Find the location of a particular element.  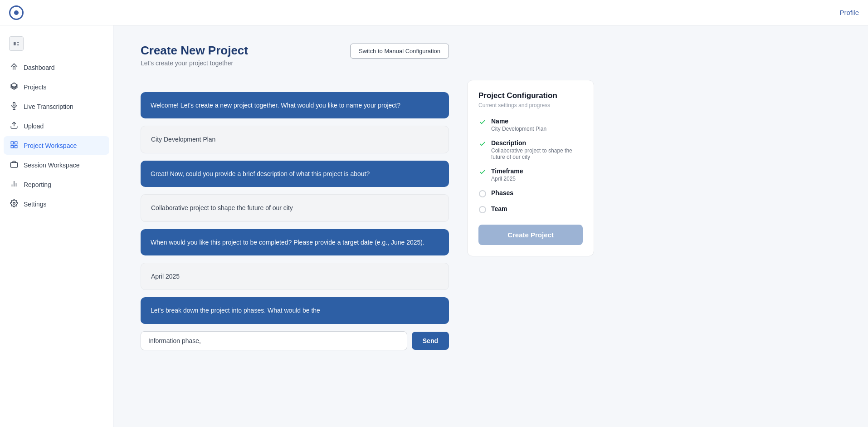

page-header-text: Create New Project Let's create your pro… is located at coordinates (245, 62).